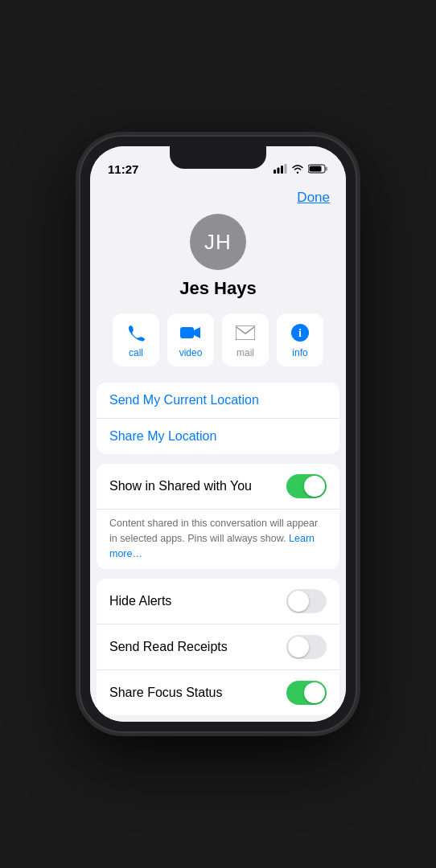  I want to click on share-location-text: Share My Location, so click(162, 436).